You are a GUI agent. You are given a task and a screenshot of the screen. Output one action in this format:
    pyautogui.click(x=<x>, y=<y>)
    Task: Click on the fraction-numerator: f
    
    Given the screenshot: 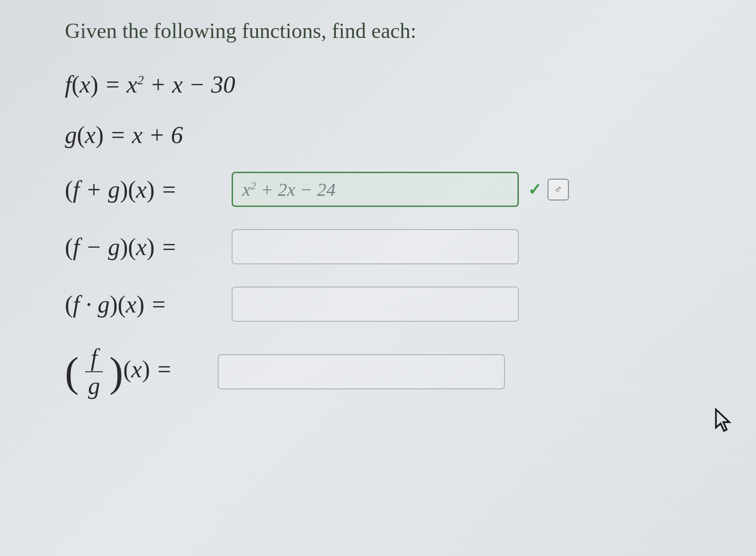 What is the action you would take?
    pyautogui.click(x=94, y=358)
    